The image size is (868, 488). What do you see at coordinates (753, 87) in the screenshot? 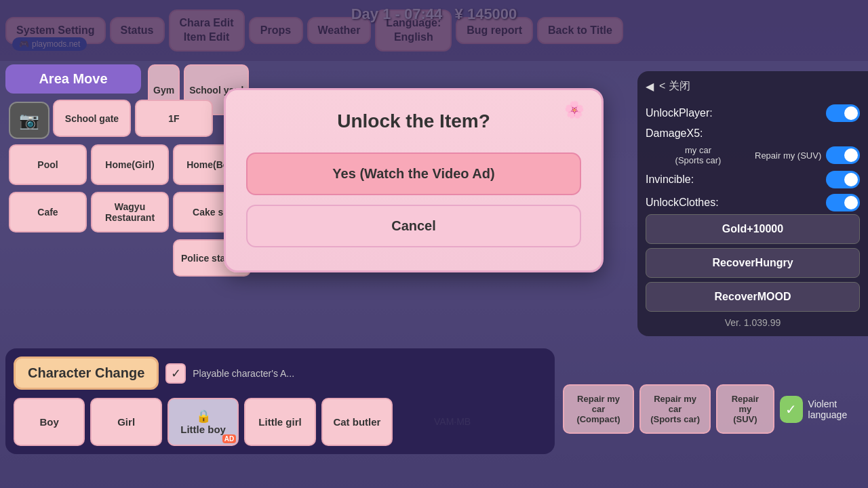
I see `mod-panel-close-button: ◀ < 关闭` at bounding box center [753, 87].